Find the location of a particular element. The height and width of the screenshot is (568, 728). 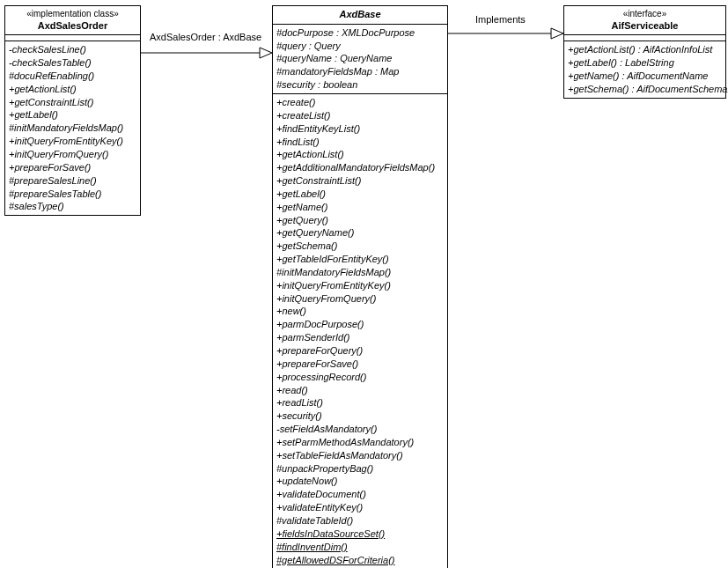

uml-member: +processingRecord() is located at coordinates (360, 377).